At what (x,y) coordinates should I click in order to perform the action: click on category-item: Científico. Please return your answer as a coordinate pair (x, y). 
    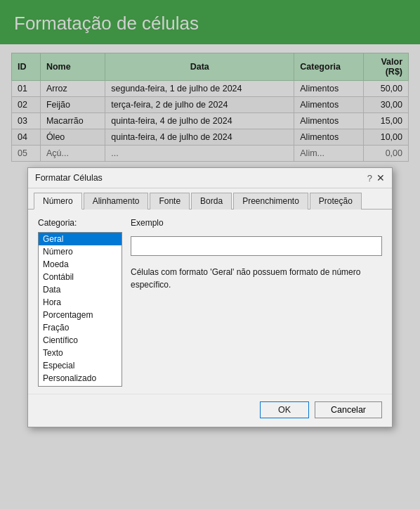
    Looking at the image, I should click on (80, 340).